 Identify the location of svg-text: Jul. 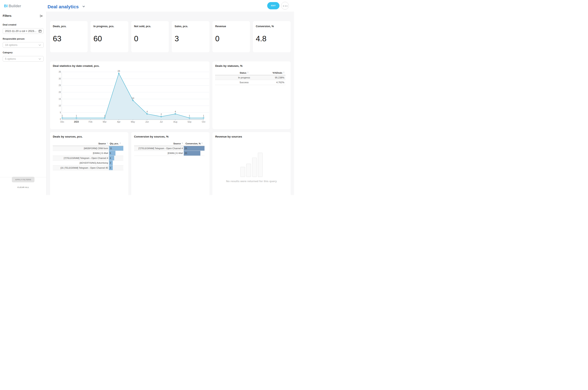
(161, 122).